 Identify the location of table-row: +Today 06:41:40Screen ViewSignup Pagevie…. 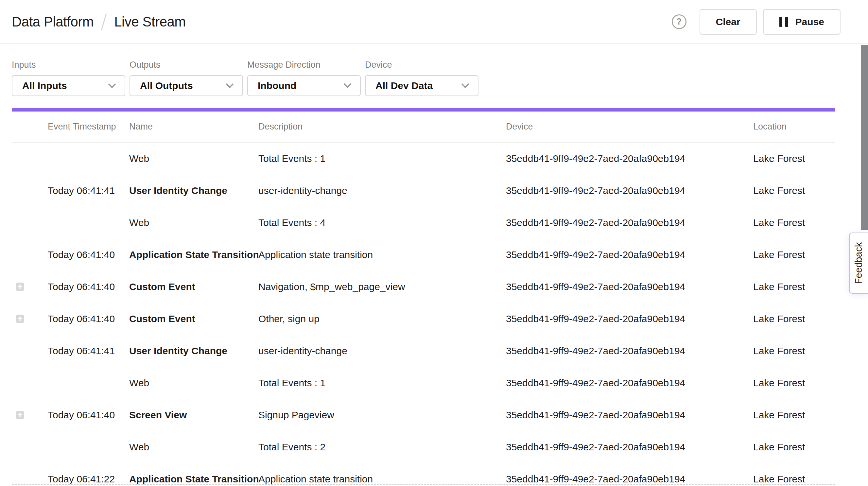
(424, 415).